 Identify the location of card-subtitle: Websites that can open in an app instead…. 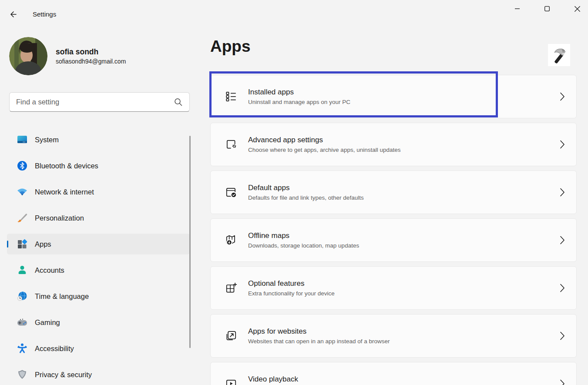
(319, 341).